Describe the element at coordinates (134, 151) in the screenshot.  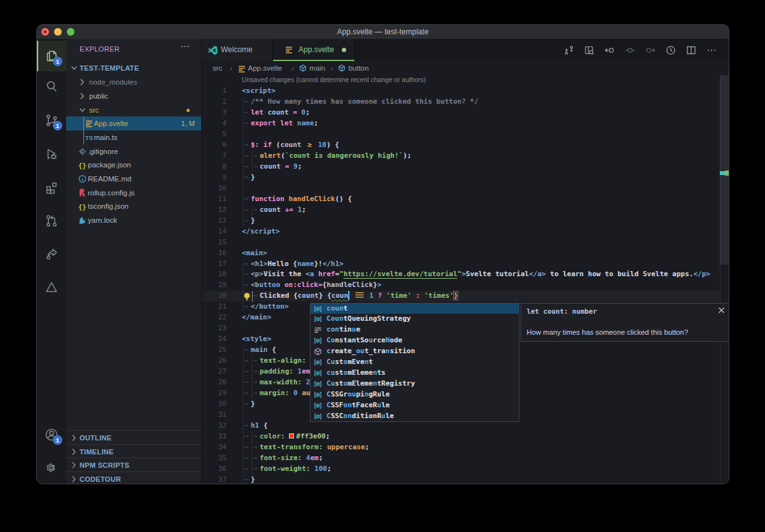
I see `file--gitignore: .gitignore` at that location.